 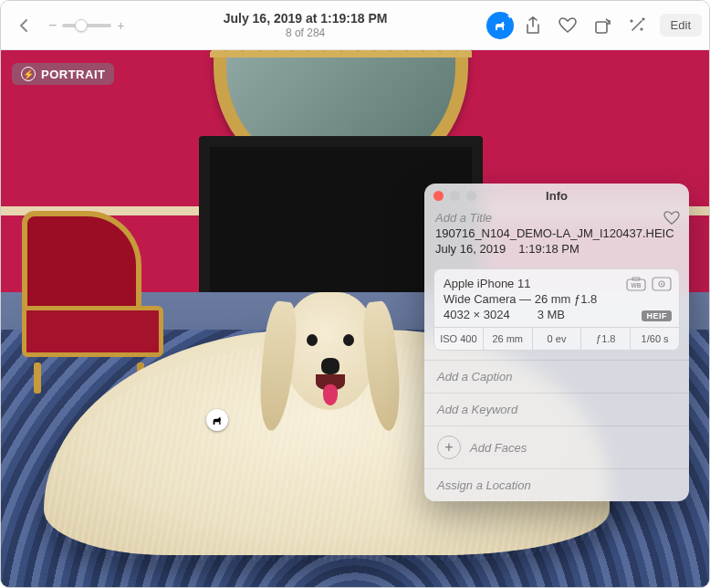 I want to click on raw-wb-icon: WB, so click(x=636, y=284).